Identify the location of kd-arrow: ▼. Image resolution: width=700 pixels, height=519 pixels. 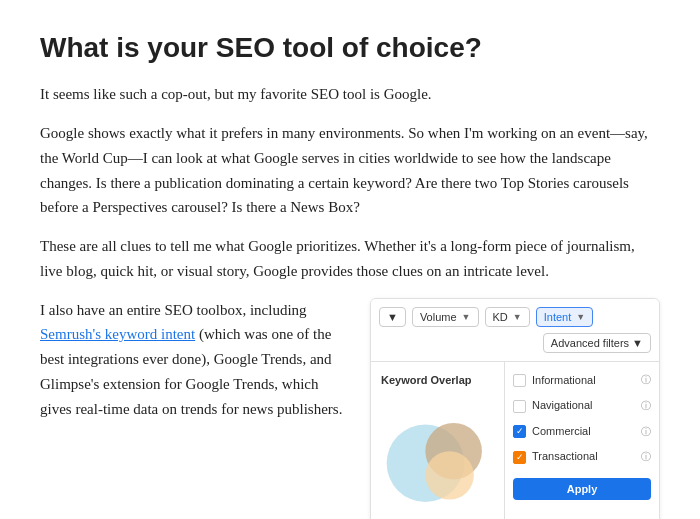
(518, 317).